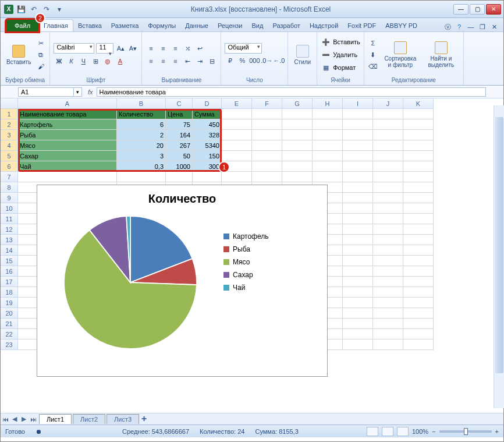  I want to click on name-box: A1▾, so click(50, 92).